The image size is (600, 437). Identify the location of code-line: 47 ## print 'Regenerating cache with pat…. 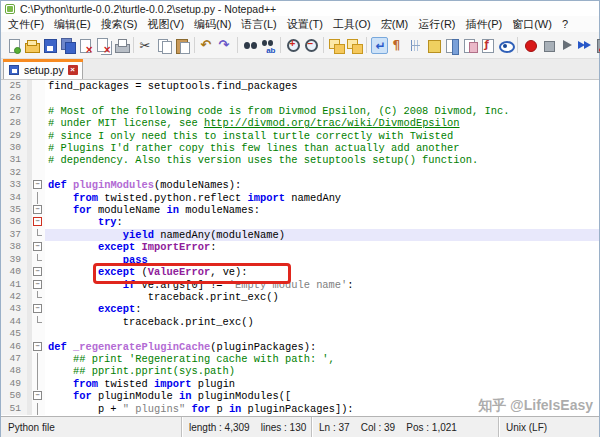
(300, 359).